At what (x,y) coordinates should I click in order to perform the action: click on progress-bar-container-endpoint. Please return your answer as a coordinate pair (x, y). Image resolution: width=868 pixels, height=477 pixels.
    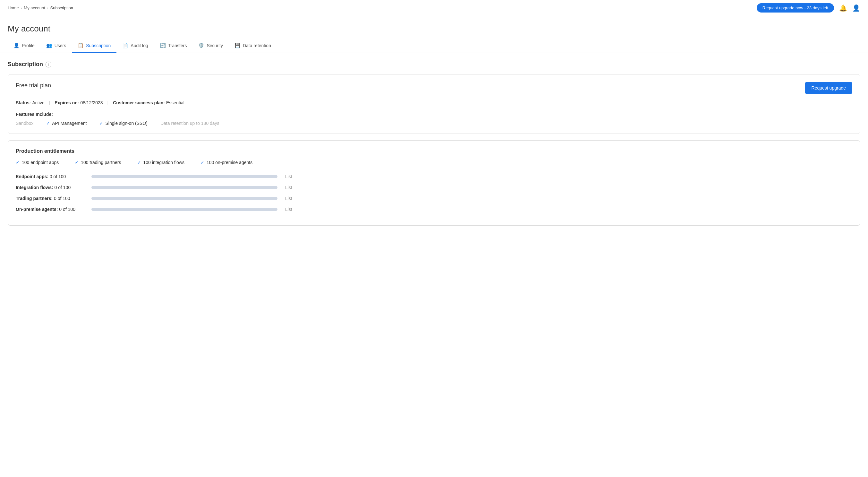
    Looking at the image, I should click on (184, 177).